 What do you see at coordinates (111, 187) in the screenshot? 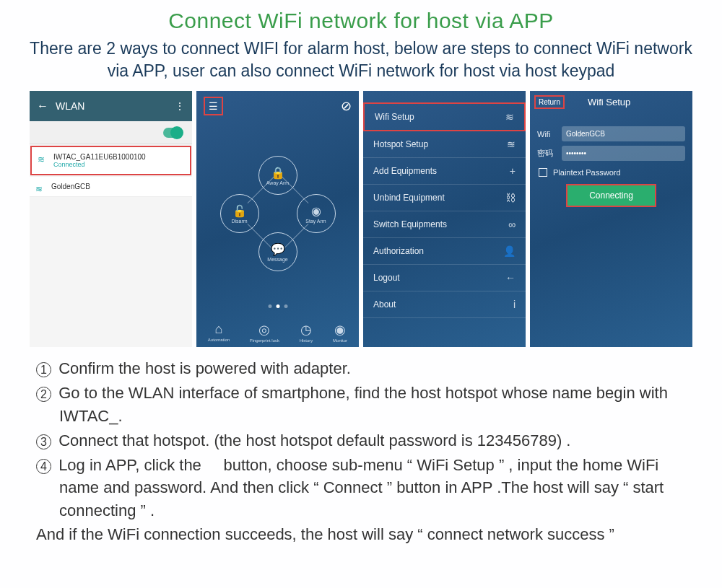
I see `wifi-network-goldengcb: ≋ GoldenGCB` at bounding box center [111, 187].